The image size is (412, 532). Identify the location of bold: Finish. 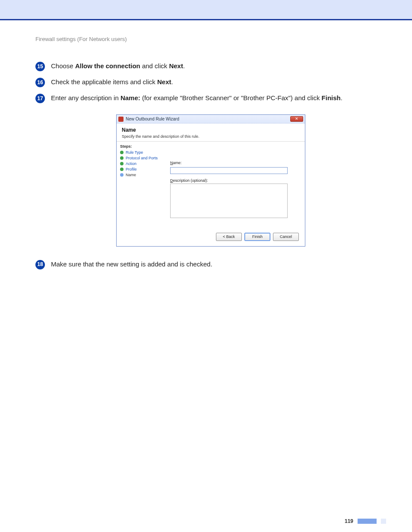
(331, 98).